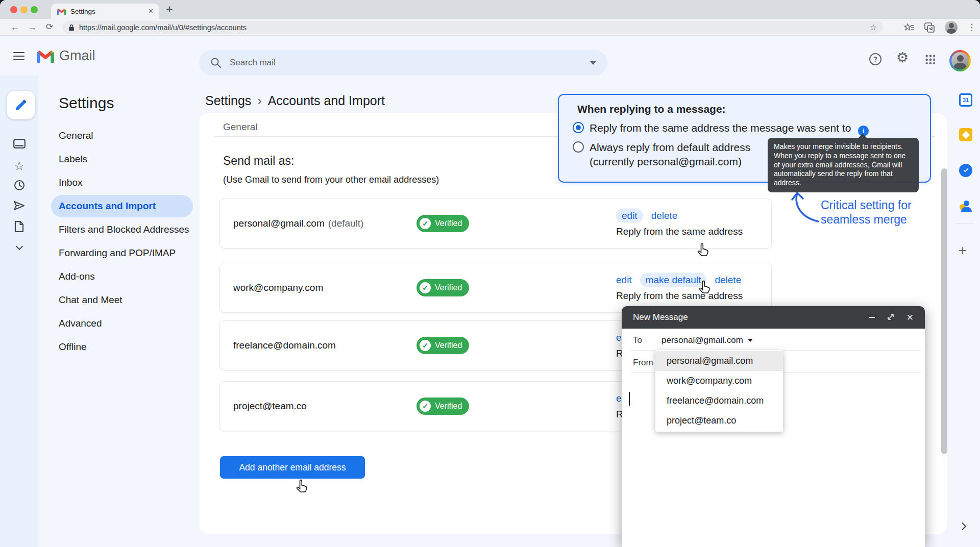 The height and width of the screenshot is (547, 980). Describe the element at coordinates (32, 27) in the screenshot. I see `forward-button: →` at that location.